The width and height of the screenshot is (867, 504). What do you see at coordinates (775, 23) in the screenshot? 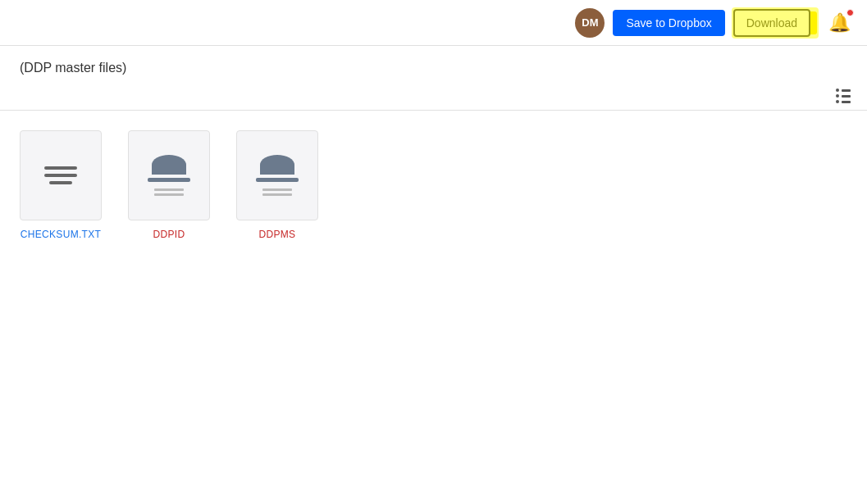
I see `download-button-wrapper: Download` at bounding box center [775, 23].